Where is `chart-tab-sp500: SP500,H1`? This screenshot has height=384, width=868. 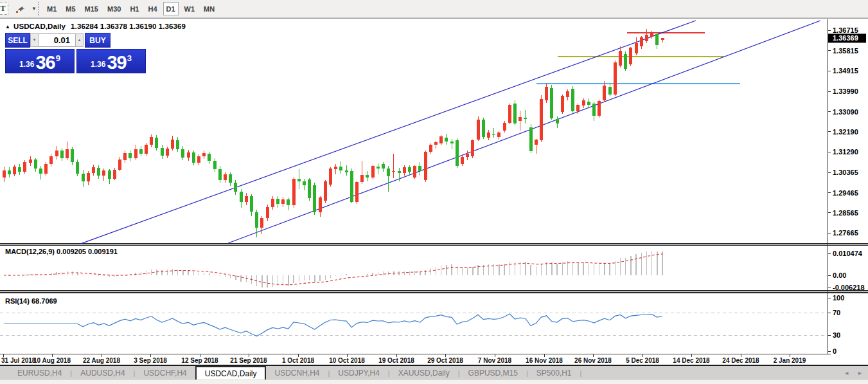
chart-tab-sp500: SP500,H1 is located at coordinates (554, 373).